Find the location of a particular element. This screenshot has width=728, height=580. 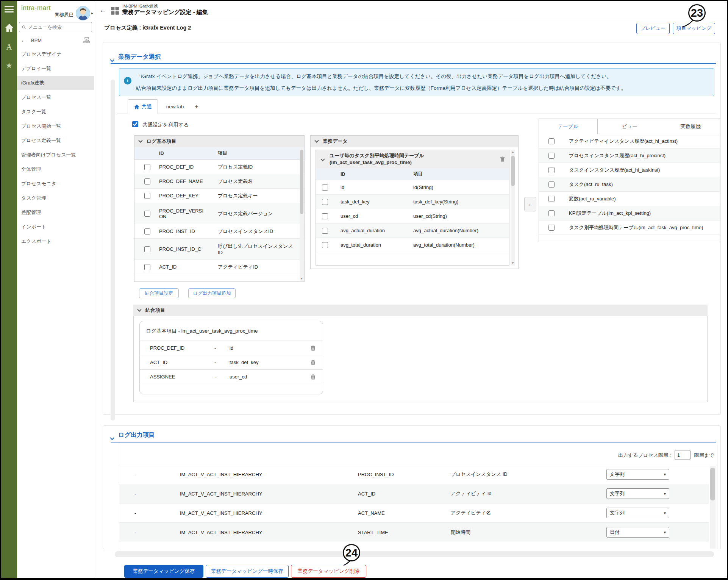

table-row: PROC_DEF_KEY プロセス定義キー is located at coordinates (219, 196).